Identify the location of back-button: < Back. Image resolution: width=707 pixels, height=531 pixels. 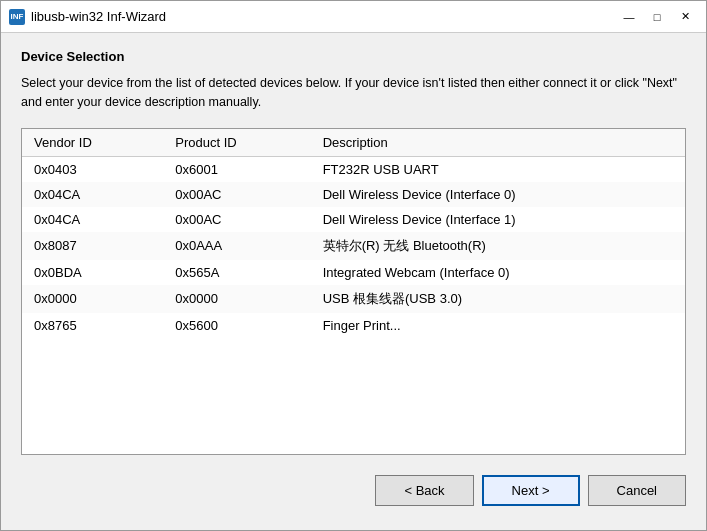
(424, 490).